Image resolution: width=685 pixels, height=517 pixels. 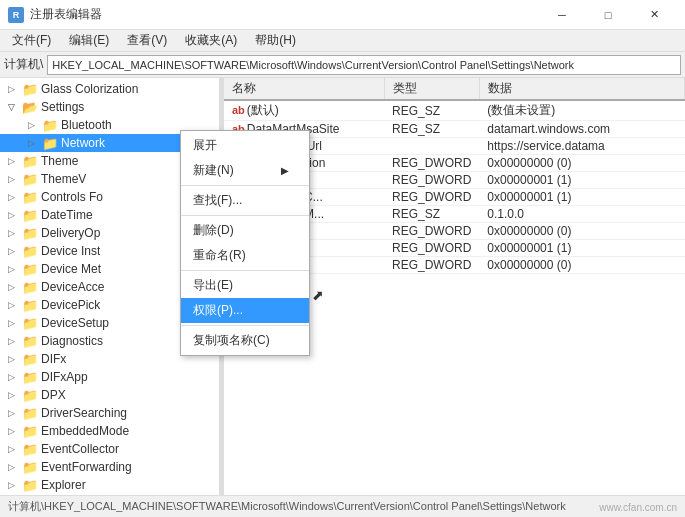 What do you see at coordinates (110, 107) in the screenshot?
I see `tree-item-settings: ▽ 📂 Settings` at bounding box center [110, 107].